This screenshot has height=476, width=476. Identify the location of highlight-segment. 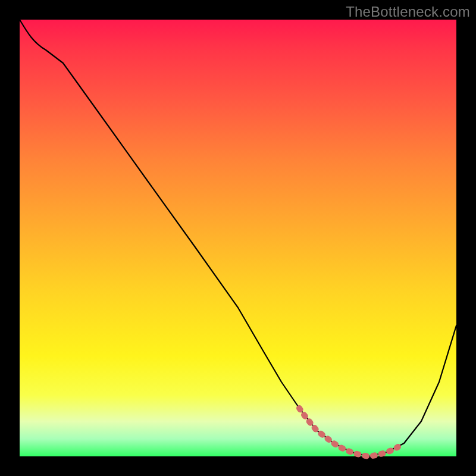
(349, 432).